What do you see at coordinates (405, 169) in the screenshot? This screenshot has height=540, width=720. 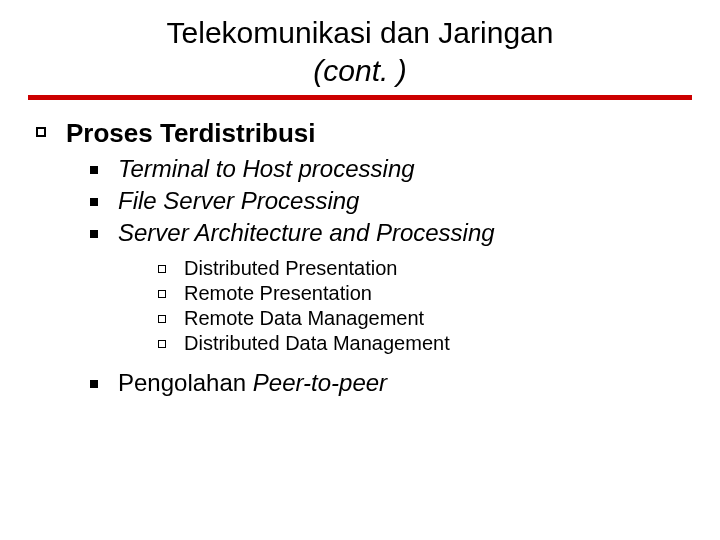 I see `level2-text: Terminal to Host processing` at bounding box center [405, 169].